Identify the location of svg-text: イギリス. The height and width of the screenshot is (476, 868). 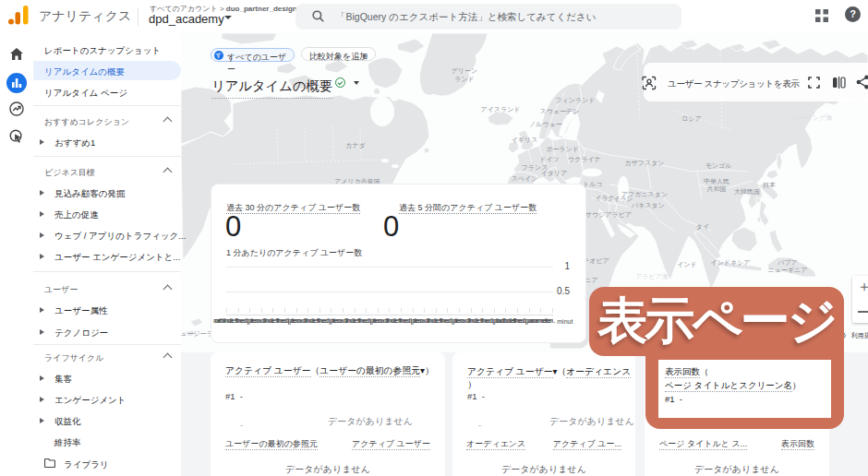
(524, 140).